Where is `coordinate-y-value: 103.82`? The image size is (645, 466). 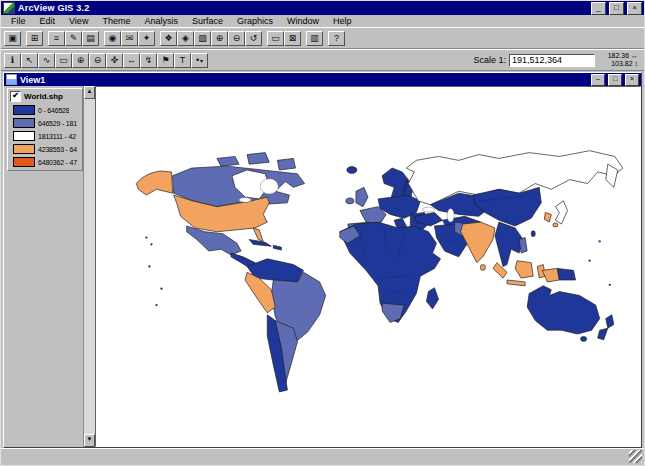
coordinate-y-value: 103.82 is located at coordinates (621, 64).